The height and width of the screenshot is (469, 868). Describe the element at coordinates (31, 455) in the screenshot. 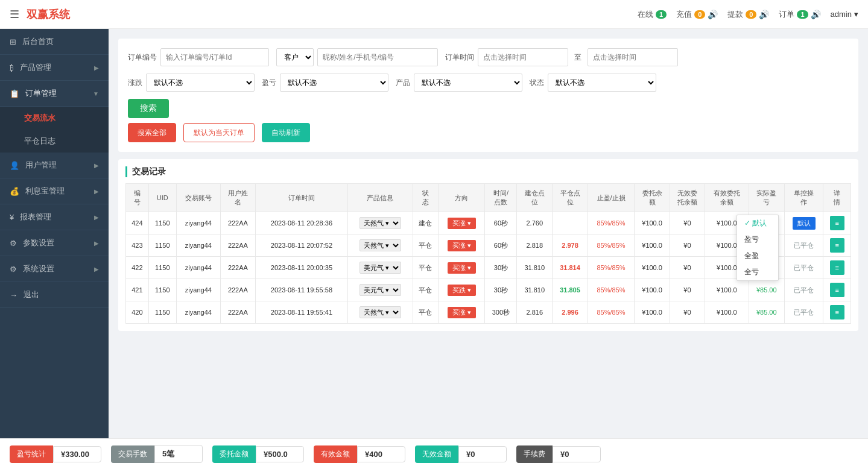

I see `pnl-label: 盈亏统计` at that location.